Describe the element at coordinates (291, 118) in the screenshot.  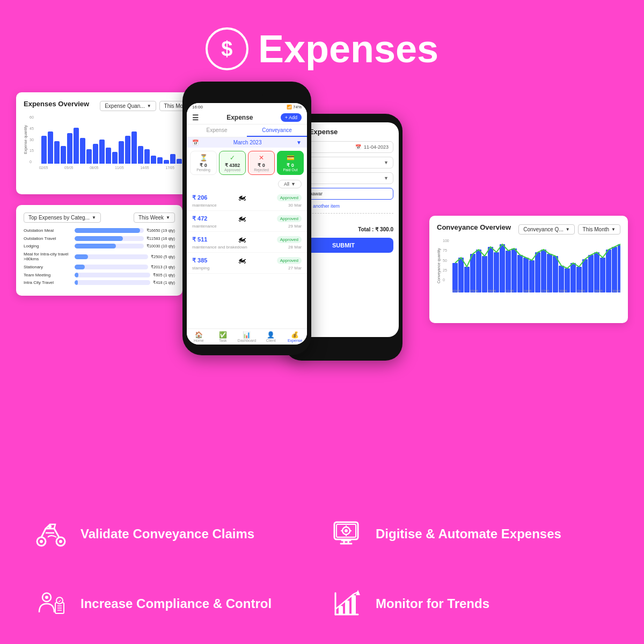
I see `add-expense-button: + Add` at that location.